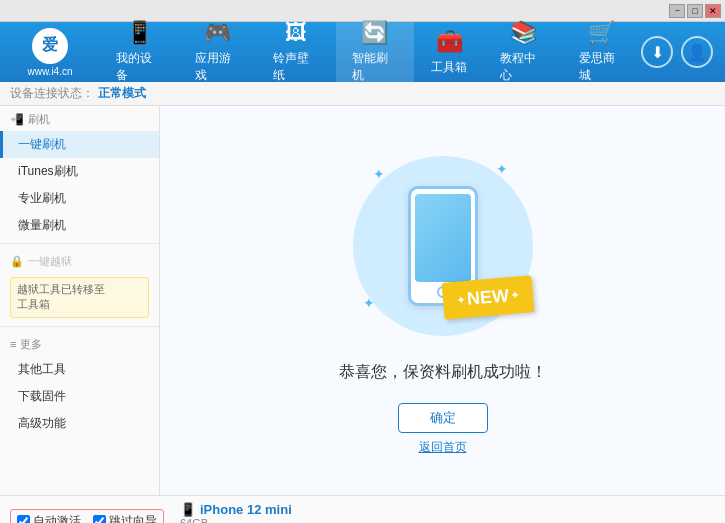 The image size is (725, 523). I want to click on itunes-flash-label: iTunes刷机, so click(48, 171).